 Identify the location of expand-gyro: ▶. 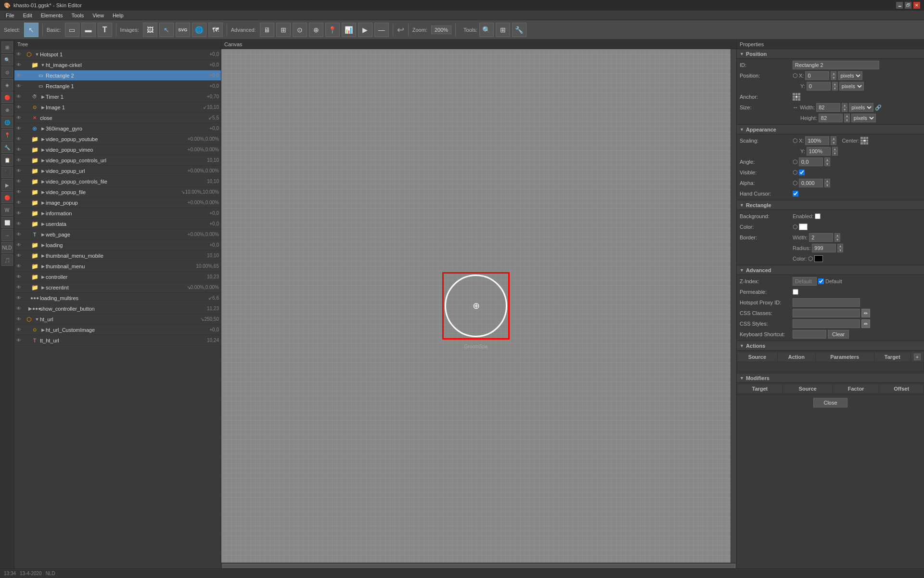
(43, 129).